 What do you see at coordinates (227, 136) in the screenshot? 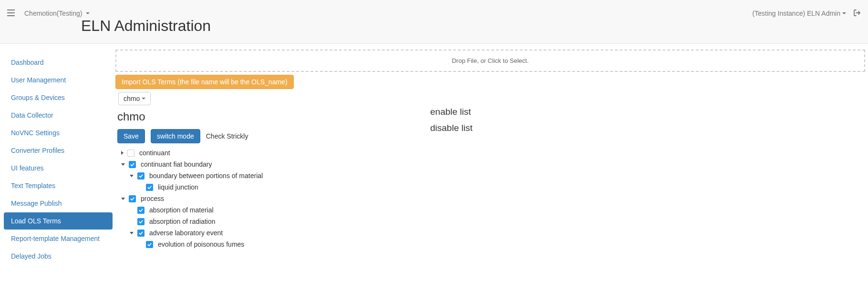
I see `check-strictly-label: Check Strickly` at bounding box center [227, 136].